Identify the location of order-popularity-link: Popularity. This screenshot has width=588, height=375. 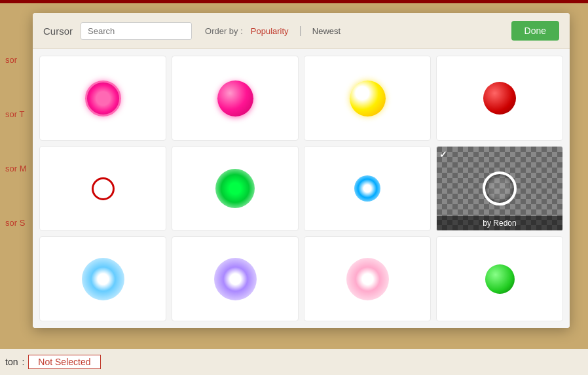
(270, 31).